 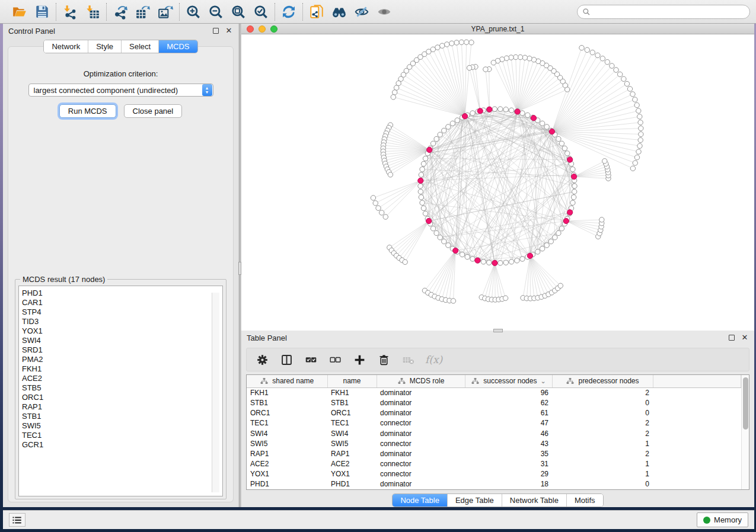 I want to click on column-header-successor-nodes: successor nodes⌄, so click(x=509, y=382).